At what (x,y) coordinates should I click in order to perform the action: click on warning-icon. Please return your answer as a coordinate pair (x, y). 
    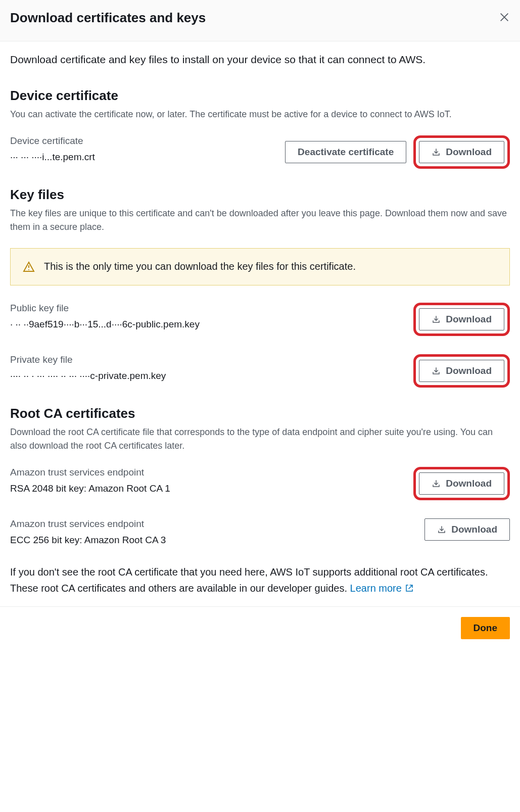
    Looking at the image, I should click on (29, 267).